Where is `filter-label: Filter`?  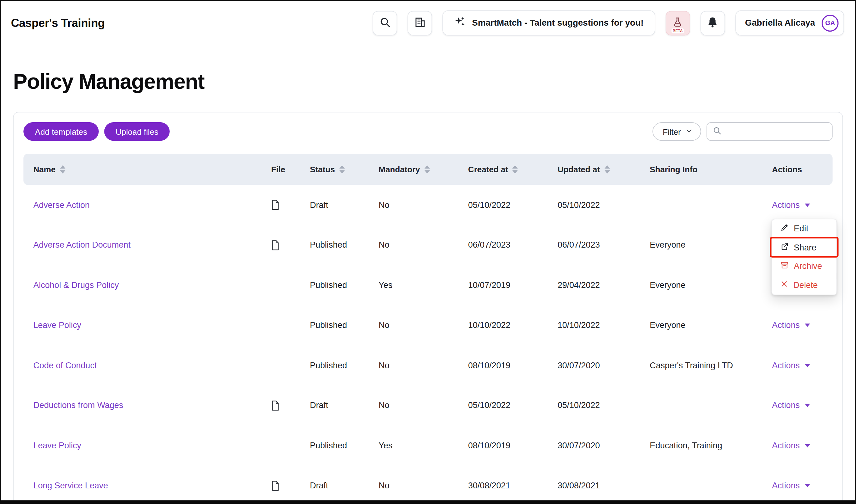
filter-label: Filter is located at coordinates (672, 132).